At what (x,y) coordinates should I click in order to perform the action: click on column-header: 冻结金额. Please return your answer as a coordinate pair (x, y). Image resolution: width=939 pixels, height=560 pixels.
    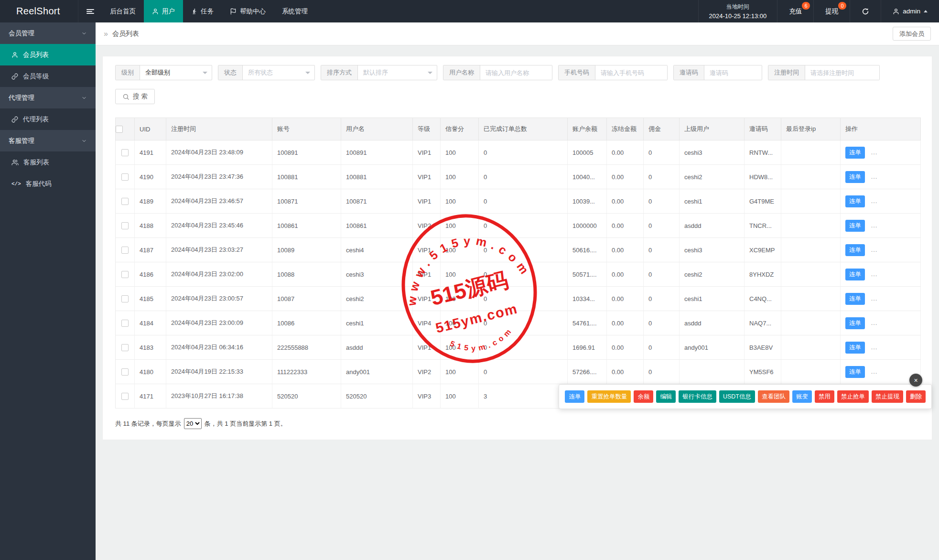
    Looking at the image, I should click on (625, 129).